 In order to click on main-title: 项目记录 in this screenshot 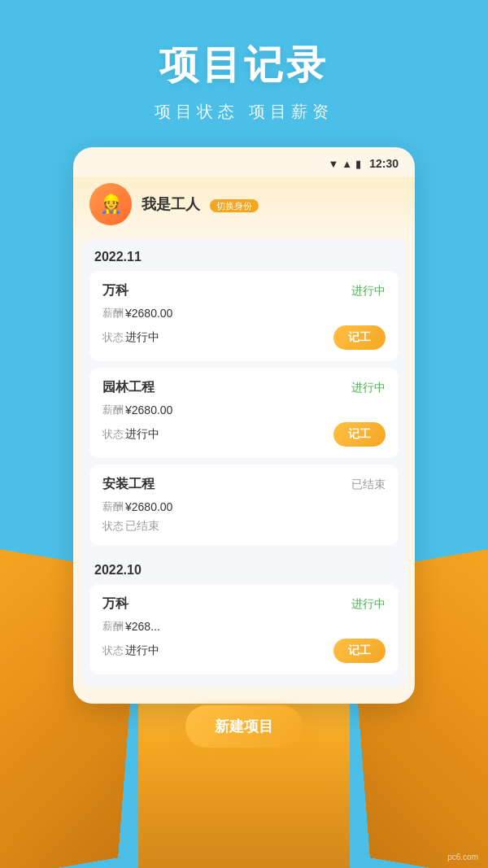, I will do `click(244, 65)`.